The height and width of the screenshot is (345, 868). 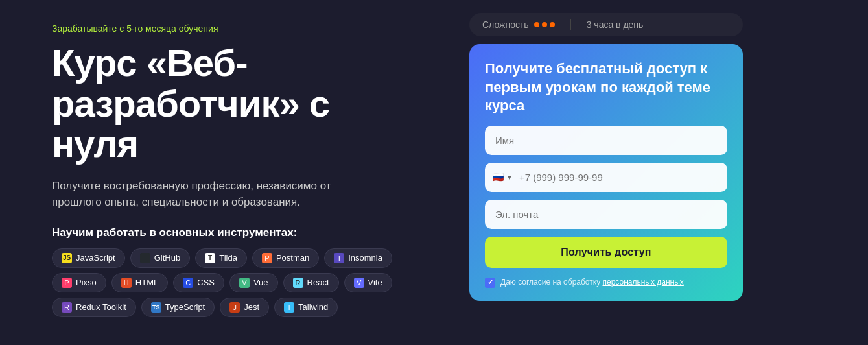 I want to click on tool-badge: HHTML, so click(x=140, y=283).